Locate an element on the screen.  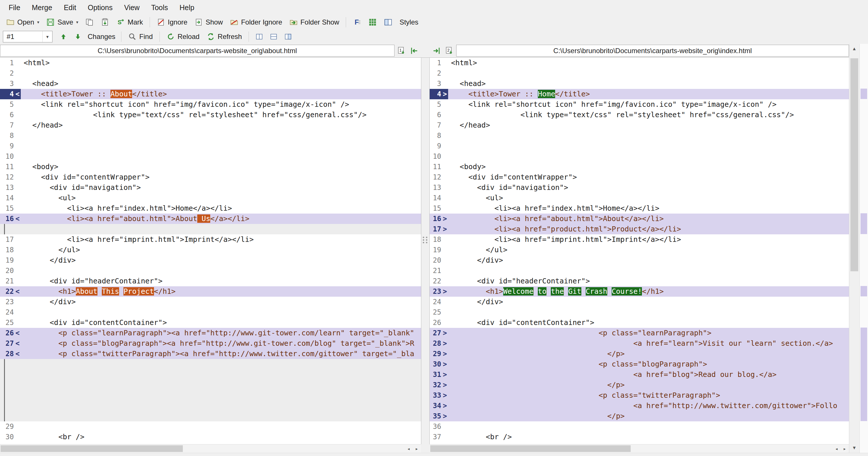
menu-item-file: File is located at coordinates (14, 7).